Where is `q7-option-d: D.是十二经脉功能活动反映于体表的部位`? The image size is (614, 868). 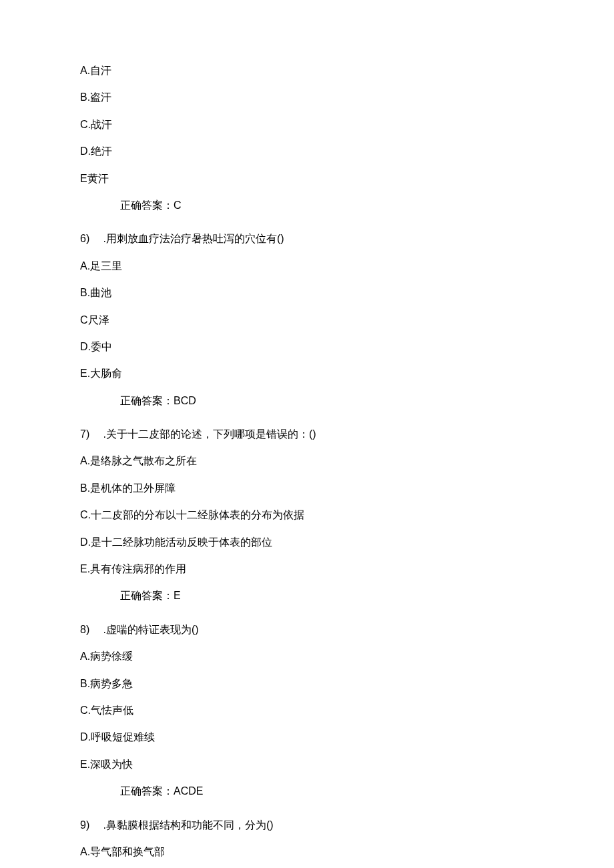
q7-option-d: D.是十二经脉功能活动反映于体表的部位 is located at coordinates (307, 542).